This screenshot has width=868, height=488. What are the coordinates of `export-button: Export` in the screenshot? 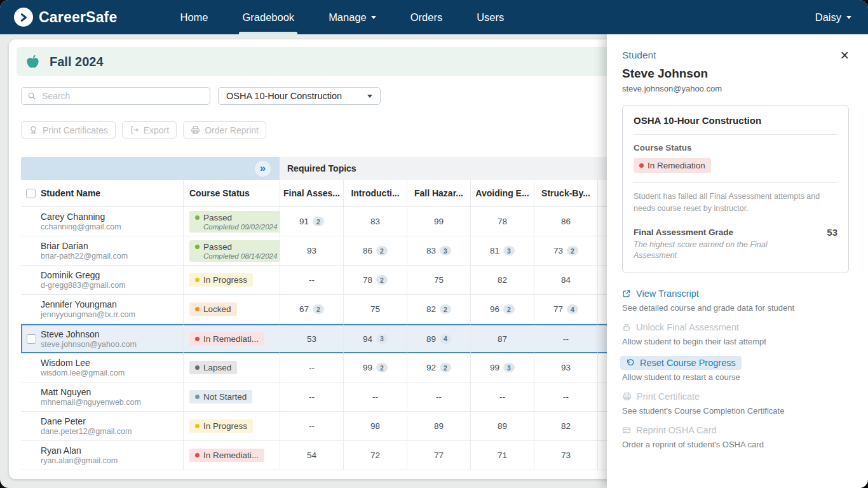 It's located at (149, 130).